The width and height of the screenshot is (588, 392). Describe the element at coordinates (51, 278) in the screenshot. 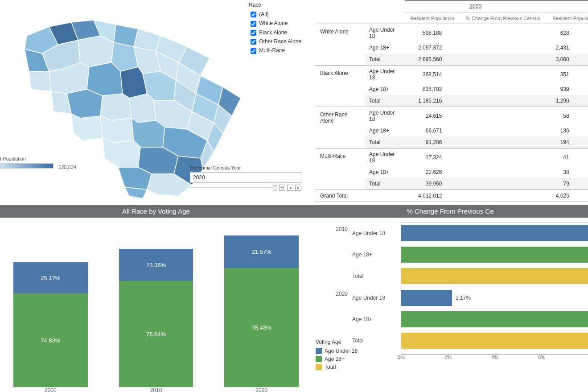

I see `bar-segment-under-18: 25.17%` at that location.